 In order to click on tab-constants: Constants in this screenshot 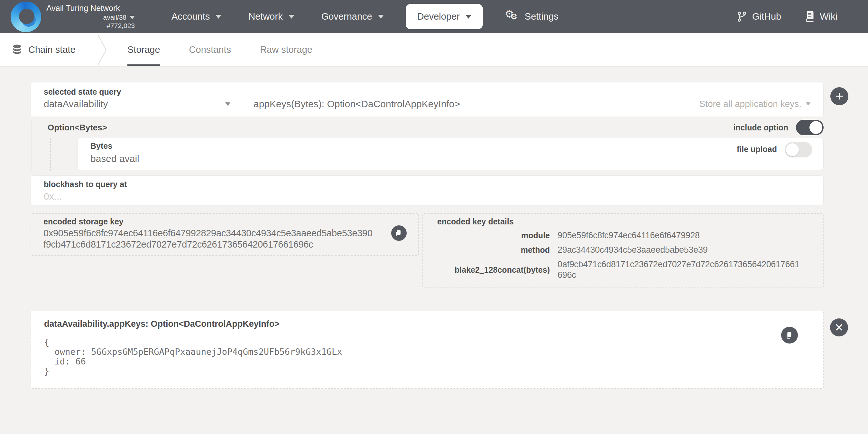, I will do `click(210, 50)`.